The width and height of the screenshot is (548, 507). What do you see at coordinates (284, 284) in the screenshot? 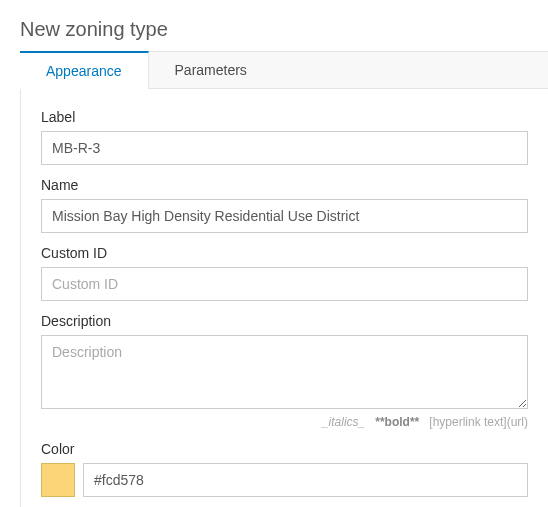
I see `customid-input` at bounding box center [284, 284].